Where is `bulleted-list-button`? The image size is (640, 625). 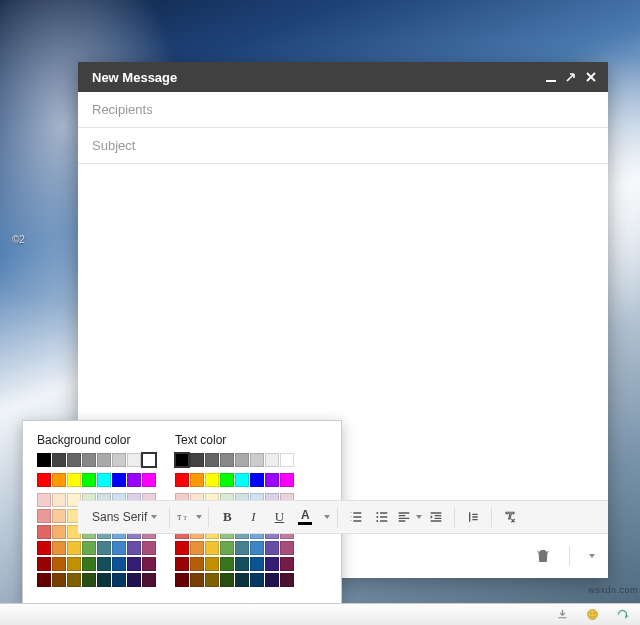
bulleted-list-button is located at coordinates (382, 517).